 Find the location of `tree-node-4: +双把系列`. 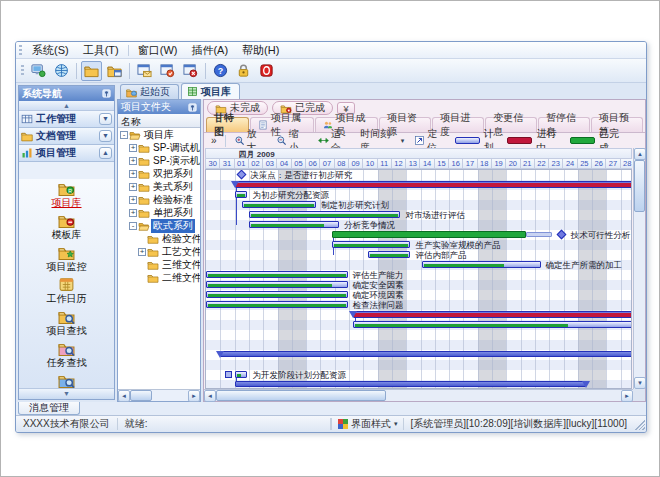

tree-node-4: +双把系列 is located at coordinates (159, 174).